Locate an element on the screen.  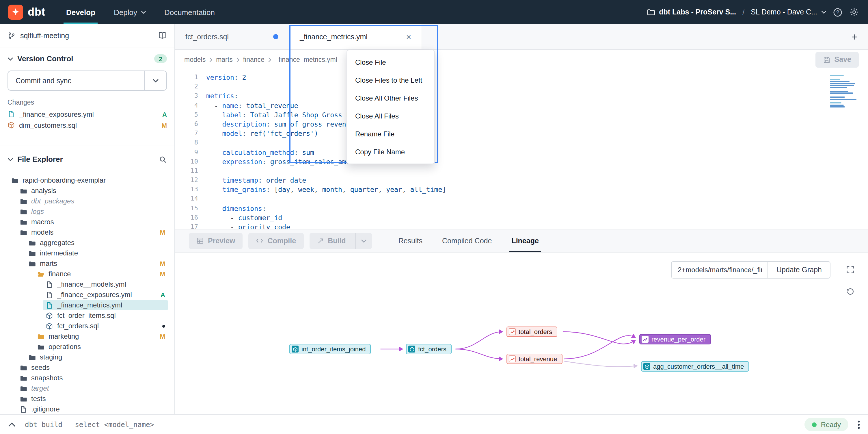
nav-tab-develop: Develop is located at coordinates (81, 12).